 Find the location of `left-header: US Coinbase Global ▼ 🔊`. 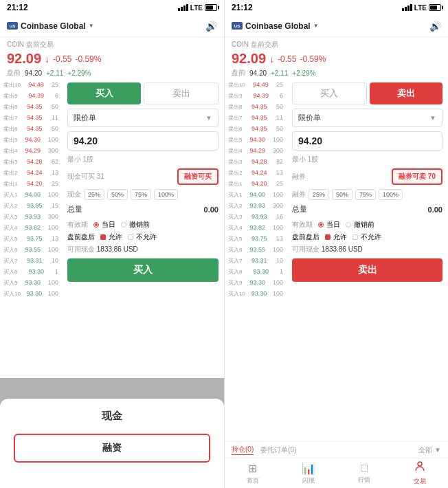

left-header: US Coinbase Global ▼ 🔊 is located at coordinates (112, 26).